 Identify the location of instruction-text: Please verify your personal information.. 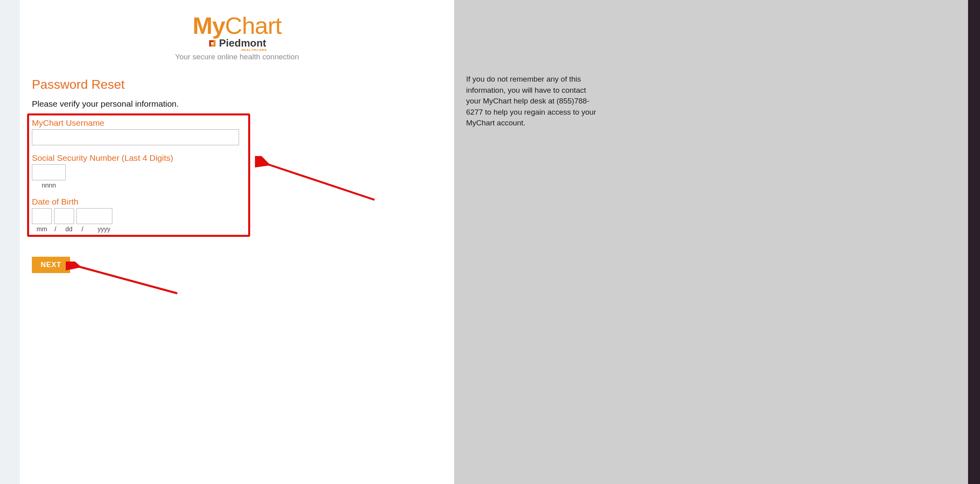
(237, 104).